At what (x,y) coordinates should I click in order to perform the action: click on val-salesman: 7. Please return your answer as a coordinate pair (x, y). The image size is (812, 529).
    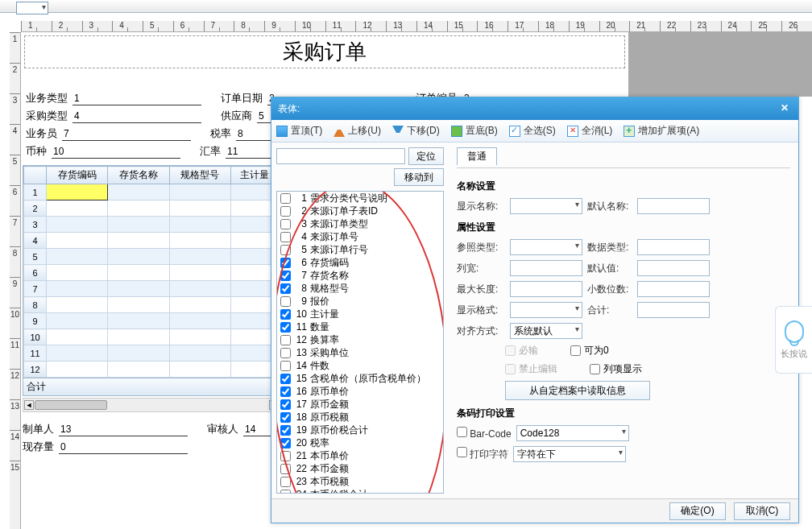
    Looking at the image, I should click on (126, 134).